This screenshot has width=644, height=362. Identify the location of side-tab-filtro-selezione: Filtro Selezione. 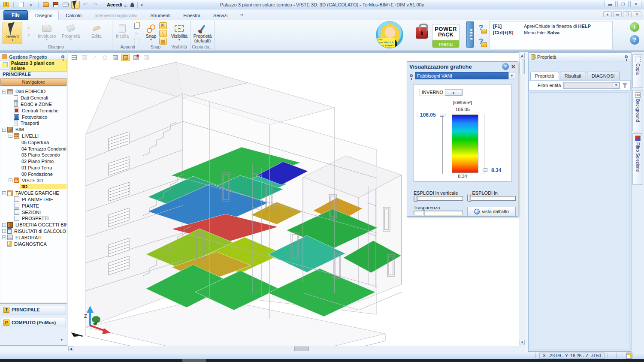
(638, 159).